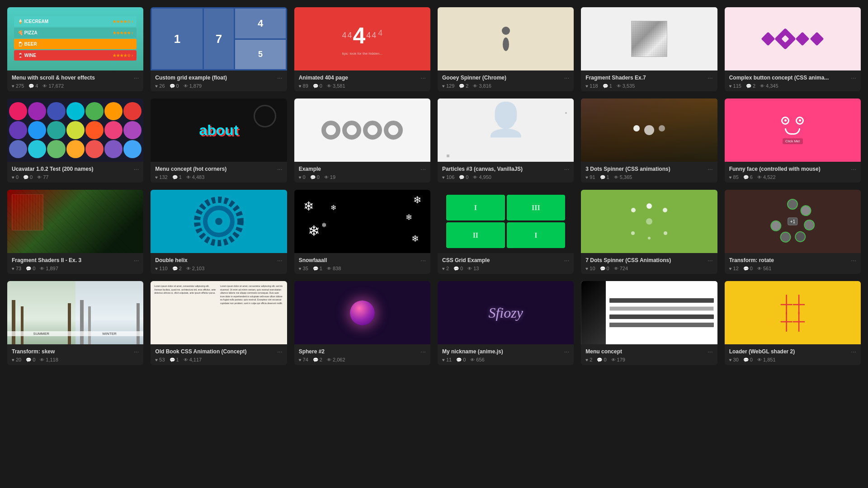 The image size is (868, 488). Describe the element at coordinates (363, 360) in the screenshot. I see `card-stats-21: ♥74 💬2 👁2,062` at that location.